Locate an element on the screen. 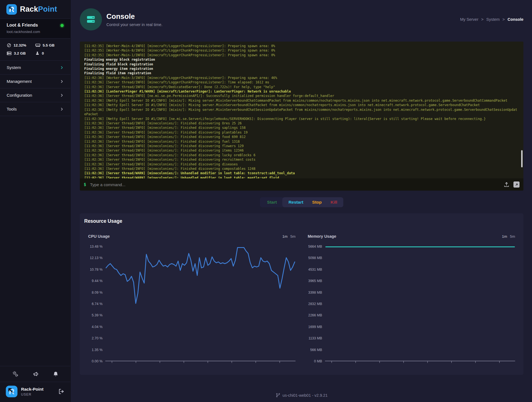  upload-icon is located at coordinates (507, 185).